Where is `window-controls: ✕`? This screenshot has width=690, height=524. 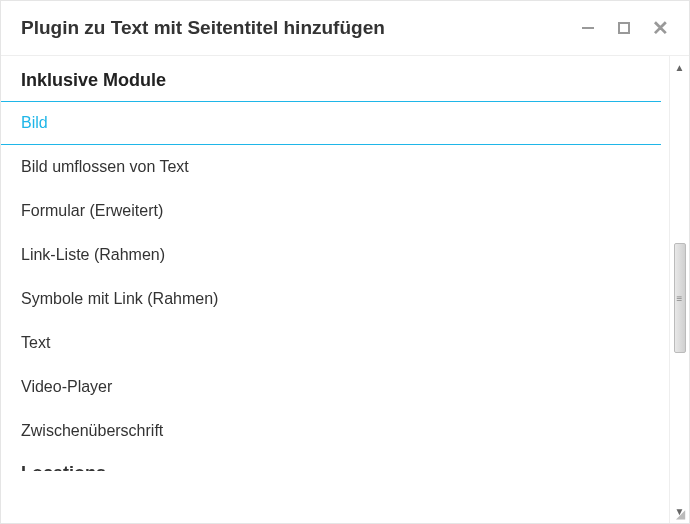 window-controls: ✕ is located at coordinates (624, 28).